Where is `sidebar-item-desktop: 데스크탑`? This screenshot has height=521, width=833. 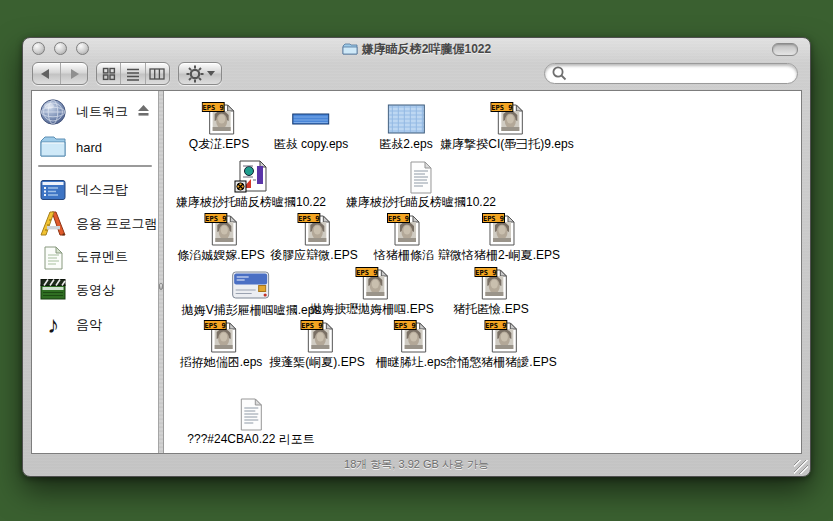 sidebar-item-desktop: 데스크탑 is located at coordinates (95, 190).